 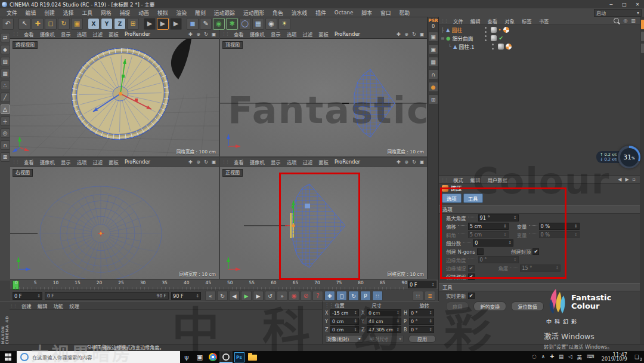 I want to click on menu-item: 选择, so click(x=69, y=13).